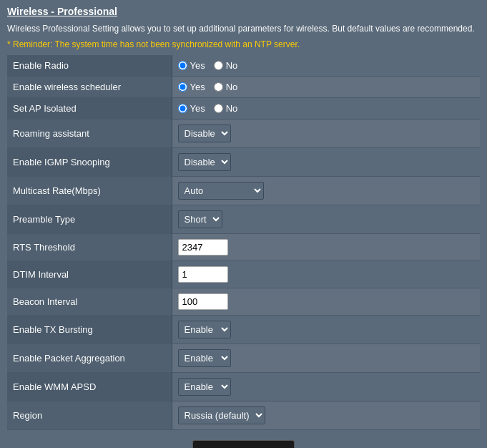 This screenshot has height=448, width=487. I want to click on select-region: Russia (default)USAEurope, so click(222, 415).